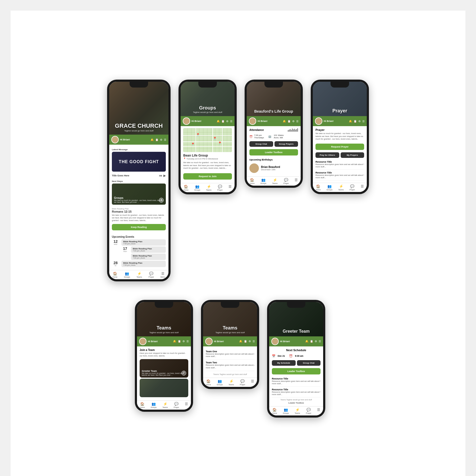 This screenshot has height=476, width=476. I want to click on group-chat-button: Group Chat, so click(261, 144).